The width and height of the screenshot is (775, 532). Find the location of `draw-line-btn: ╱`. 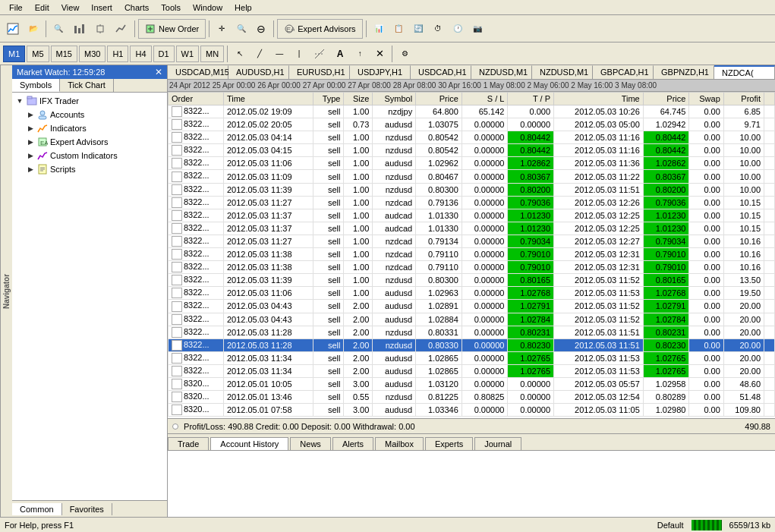

draw-line-btn: ╱ is located at coordinates (260, 54).